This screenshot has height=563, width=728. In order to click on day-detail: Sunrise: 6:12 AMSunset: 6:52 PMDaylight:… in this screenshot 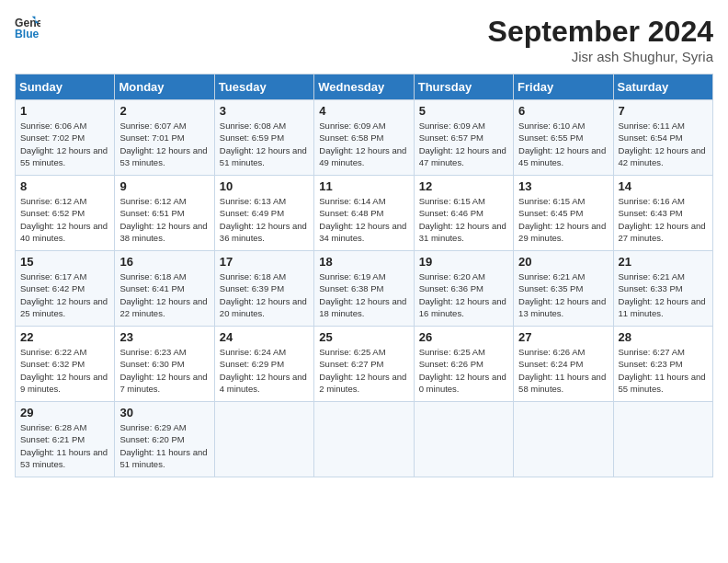, I will do `click(64, 219)`.